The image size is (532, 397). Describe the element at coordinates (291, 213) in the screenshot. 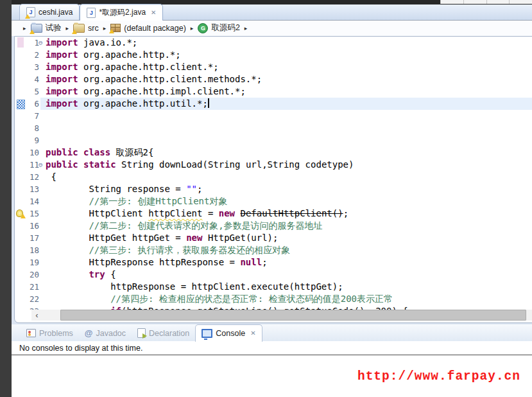

I see `code-token: DefaultHttpClient()` at that location.